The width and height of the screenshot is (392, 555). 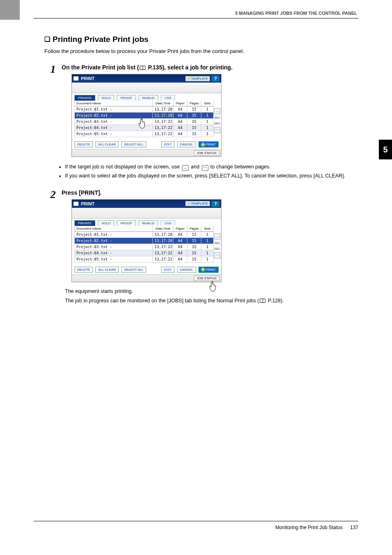 I want to click on up-arrow-icon: ︿, so click(x=185, y=168).